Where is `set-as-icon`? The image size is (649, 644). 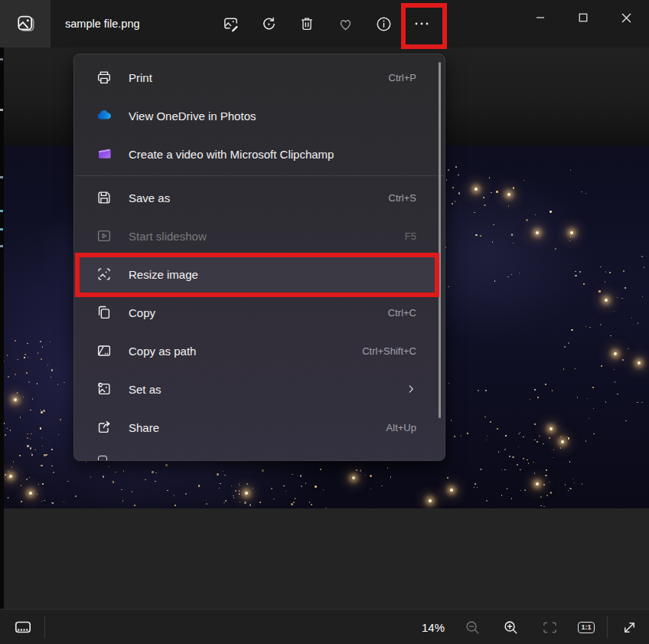
set-as-icon is located at coordinates (104, 389).